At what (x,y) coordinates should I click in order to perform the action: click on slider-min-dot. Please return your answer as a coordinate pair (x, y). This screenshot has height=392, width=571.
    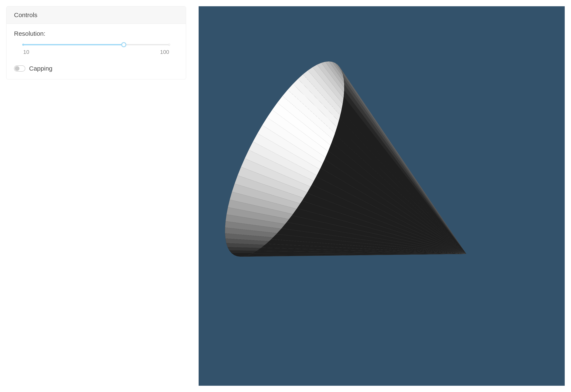
    Looking at the image, I should click on (23, 45).